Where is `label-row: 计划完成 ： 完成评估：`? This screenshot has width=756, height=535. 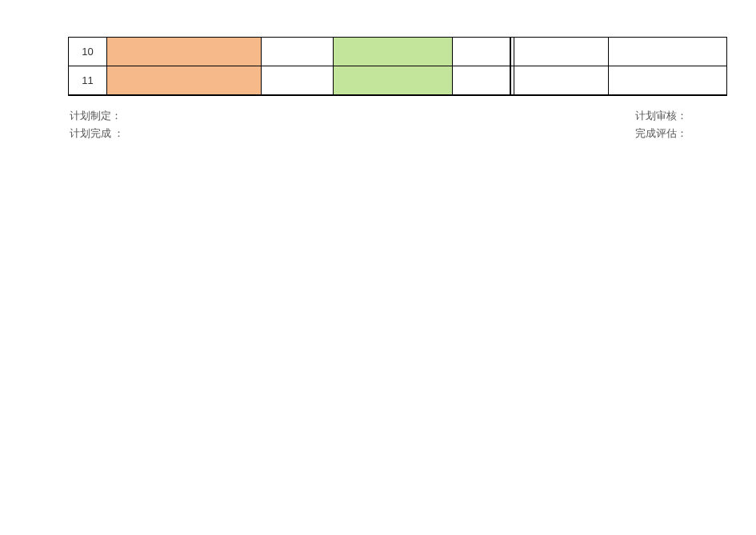 label-row: 计划完成 ： 完成评估： is located at coordinates (398, 134).